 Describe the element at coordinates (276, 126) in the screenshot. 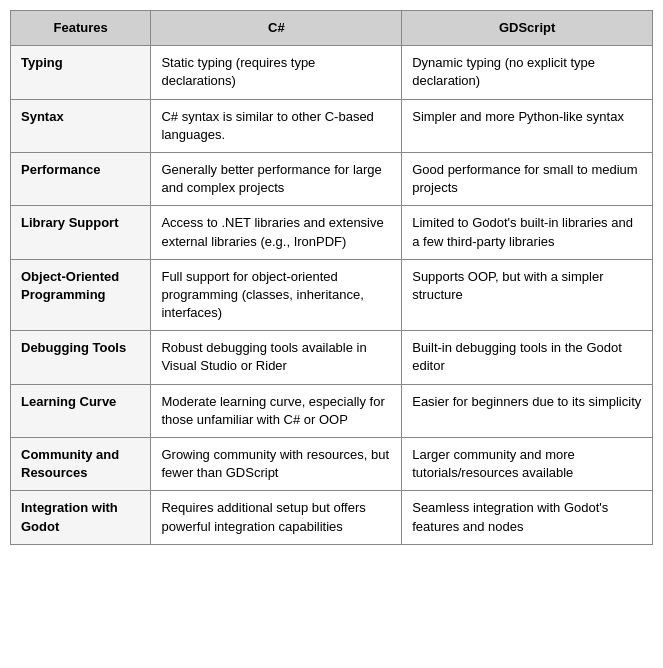

I see `cell-csharp: C# syntax is similar to other C-based la…` at that location.